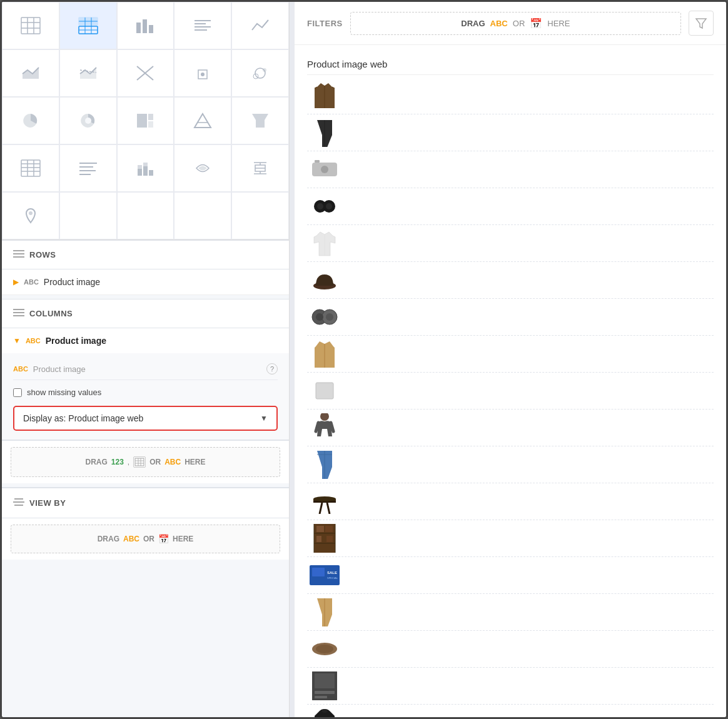 This screenshot has width=728, height=719. What do you see at coordinates (145, 462) in the screenshot?
I see `columns-drag-zone: DRAG 123 , OR ABC HERE` at bounding box center [145, 462].